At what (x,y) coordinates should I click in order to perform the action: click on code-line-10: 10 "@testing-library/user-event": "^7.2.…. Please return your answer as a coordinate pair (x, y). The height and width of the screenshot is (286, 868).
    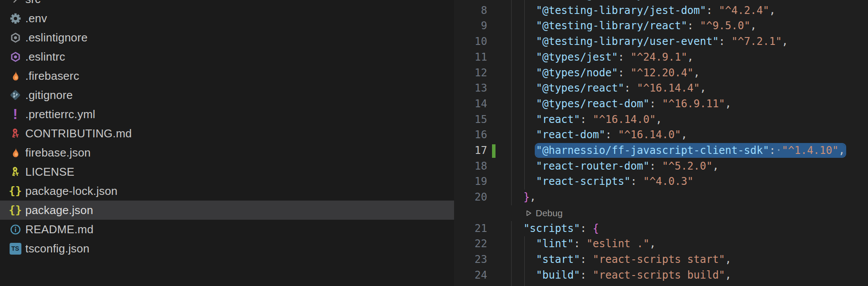
    Looking at the image, I should click on (661, 42).